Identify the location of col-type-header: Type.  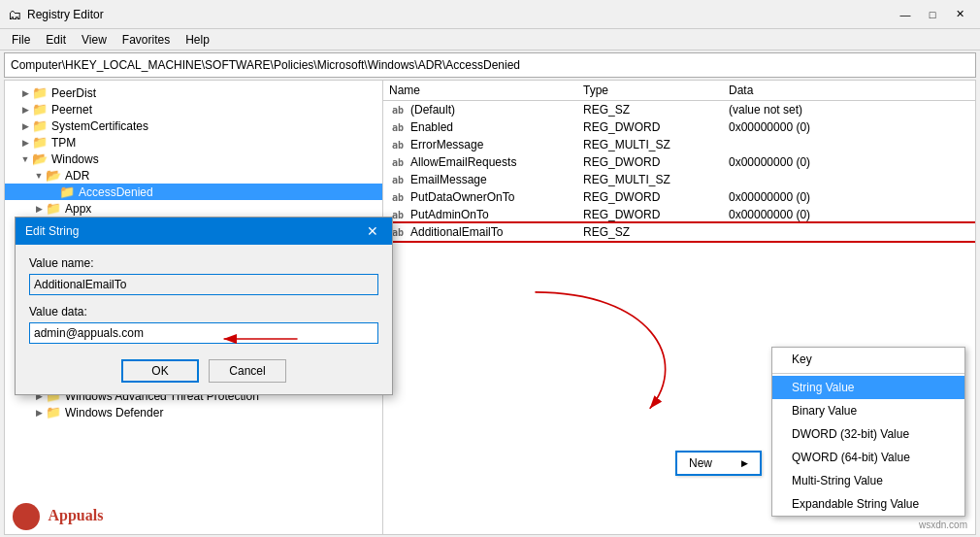
(650, 90).